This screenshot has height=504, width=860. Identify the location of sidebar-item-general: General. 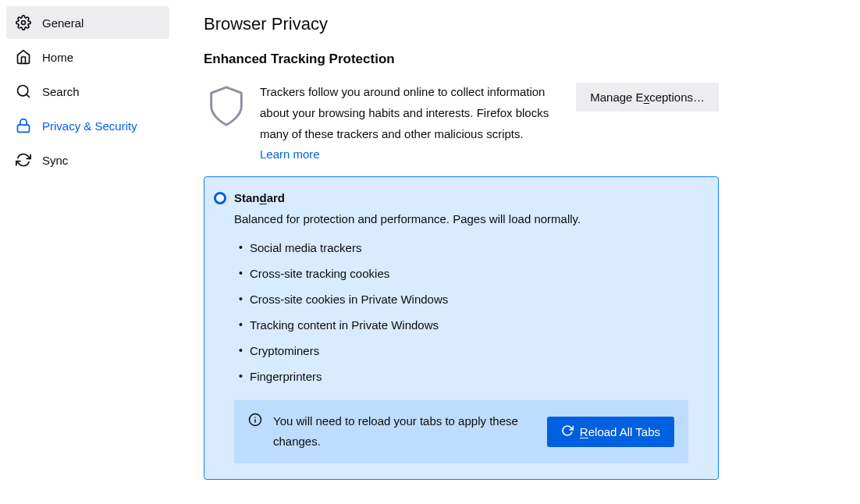
(87, 23).